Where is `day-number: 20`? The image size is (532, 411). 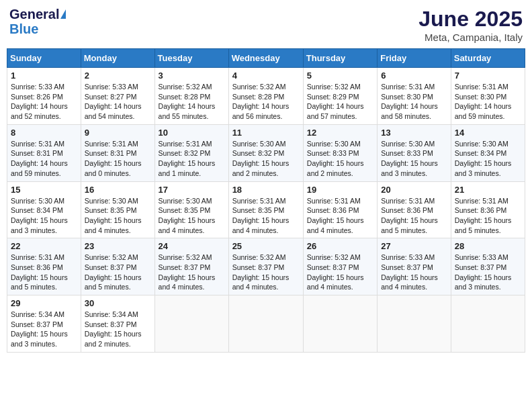
day-number: 20 is located at coordinates (414, 189).